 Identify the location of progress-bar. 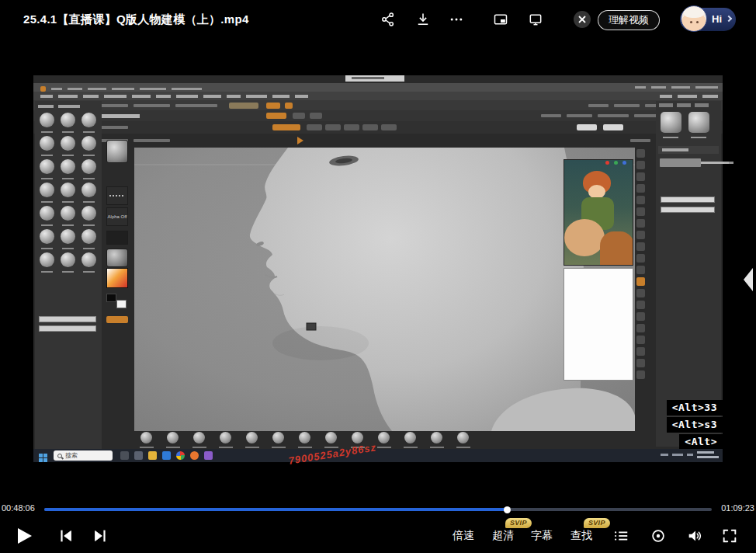
(378, 510).